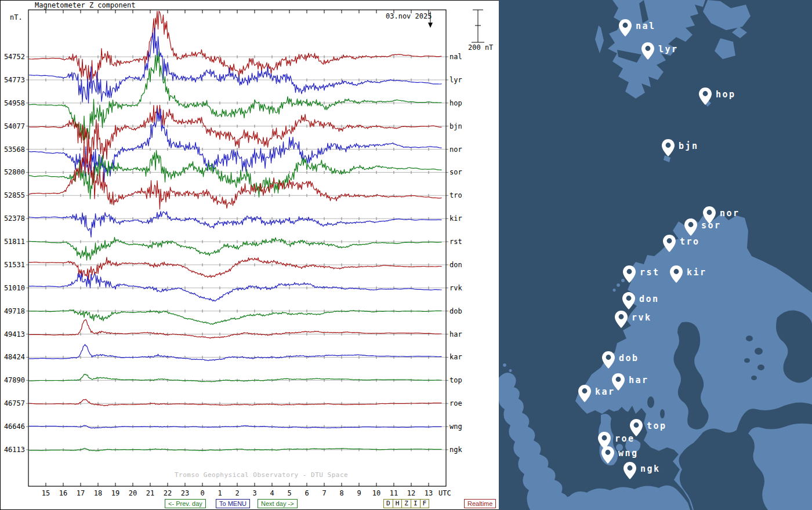 The height and width of the screenshot is (510, 812). What do you see at coordinates (445, 493) in the screenshot?
I see `x-axis-unit-label: UTC` at bounding box center [445, 493].